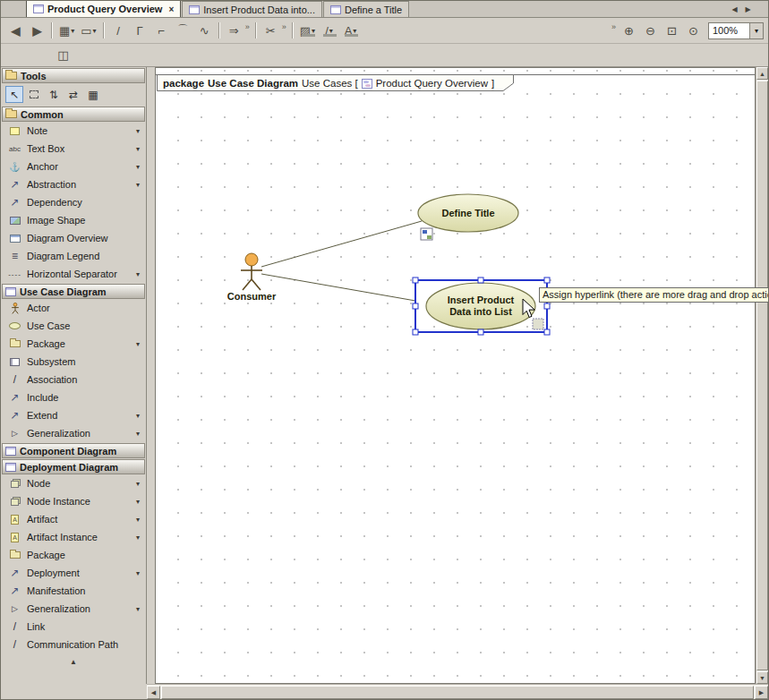 The image size is (769, 700). Describe the element at coordinates (73, 609) in the screenshot. I see `palette-item-generalization-deployment: Generalization ▾` at that location.